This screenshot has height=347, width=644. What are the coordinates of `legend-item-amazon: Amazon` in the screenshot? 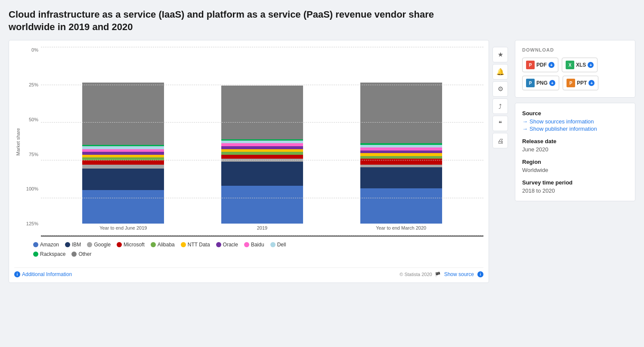 It's located at (46, 245).